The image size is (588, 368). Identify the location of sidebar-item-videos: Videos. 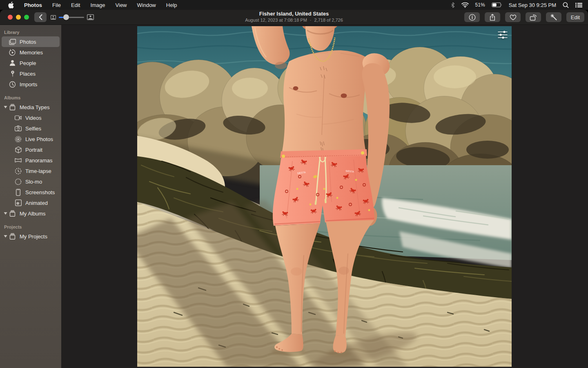
(31, 118).